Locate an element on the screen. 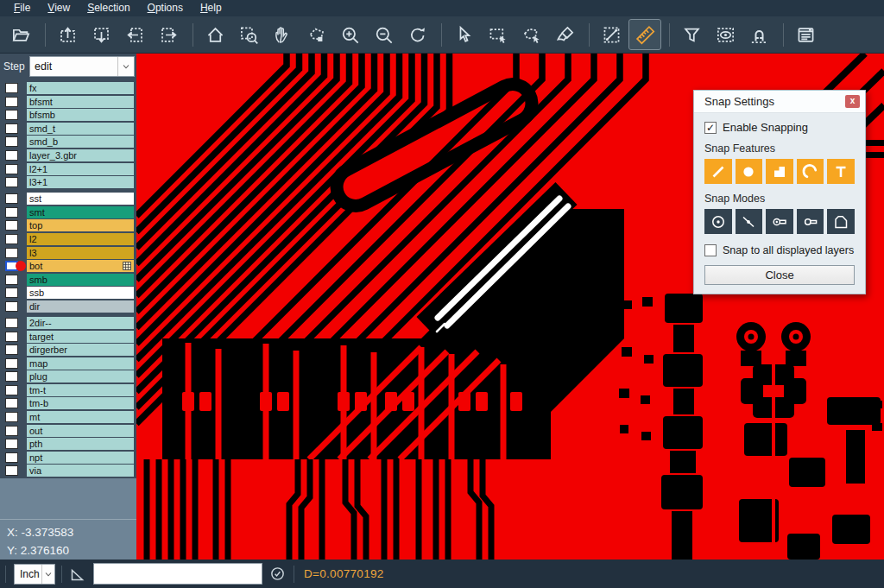  layer-row-l3: l3 is located at coordinates (68, 253).